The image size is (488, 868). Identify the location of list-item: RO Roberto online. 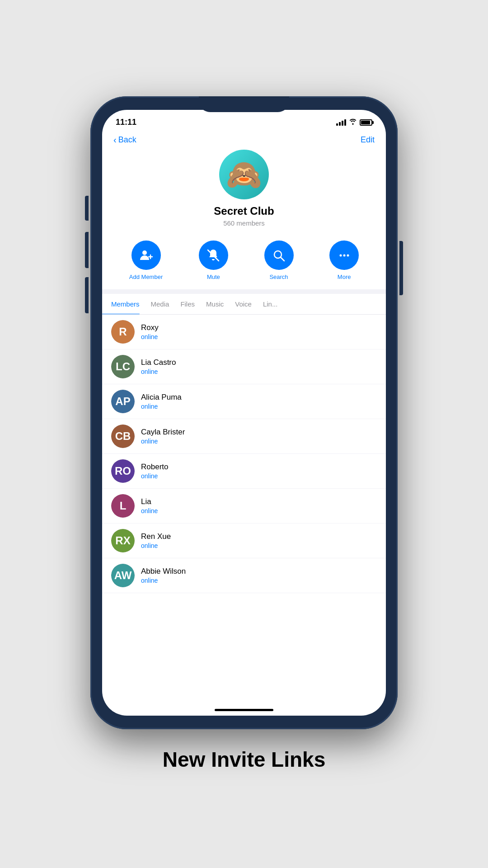
(244, 471).